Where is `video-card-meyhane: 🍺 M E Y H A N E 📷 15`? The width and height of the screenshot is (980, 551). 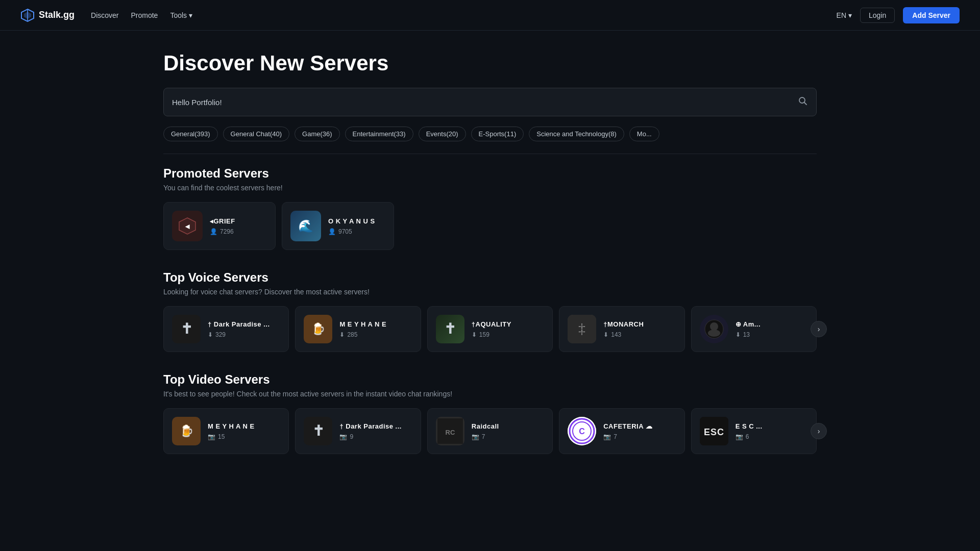 video-card-meyhane: 🍺 M E Y H A N E 📷 15 is located at coordinates (226, 431).